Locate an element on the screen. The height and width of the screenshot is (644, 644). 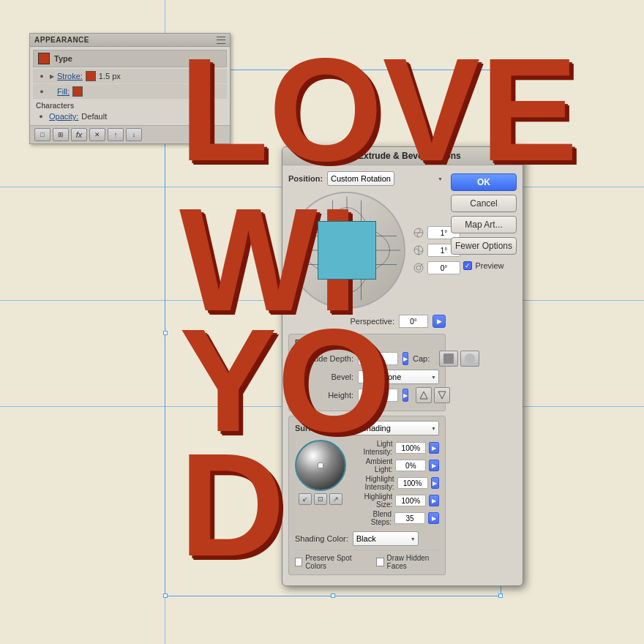
ambient-light-input is located at coordinates (411, 465).